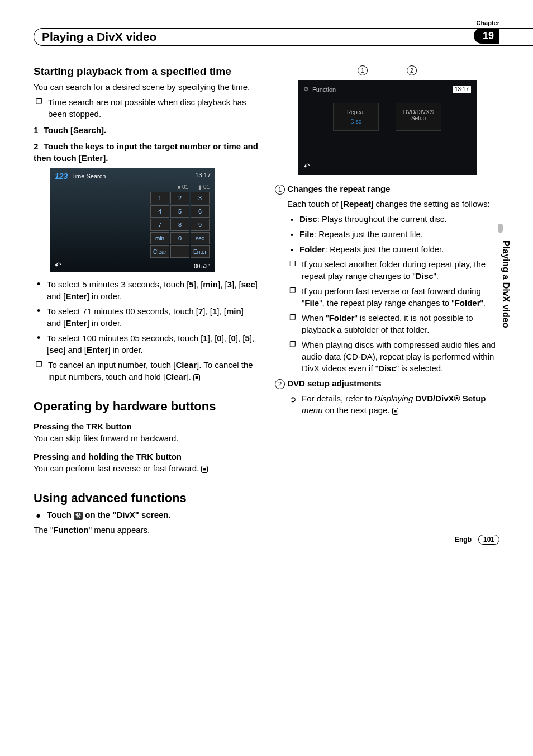 This screenshot has height=756, width=533. Describe the element at coordinates (88, 176) in the screenshot. I see `time-search-label: Time Search` at that location.